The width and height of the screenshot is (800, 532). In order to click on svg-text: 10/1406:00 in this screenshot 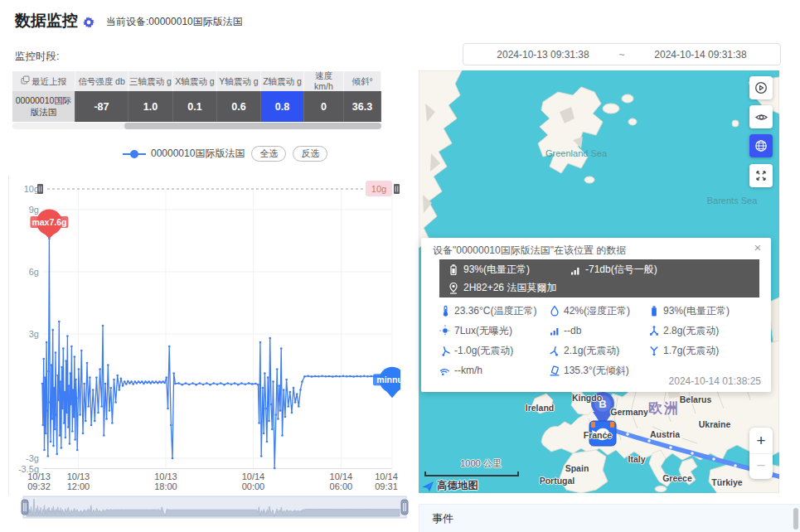, I will do `click(342, 481)`.